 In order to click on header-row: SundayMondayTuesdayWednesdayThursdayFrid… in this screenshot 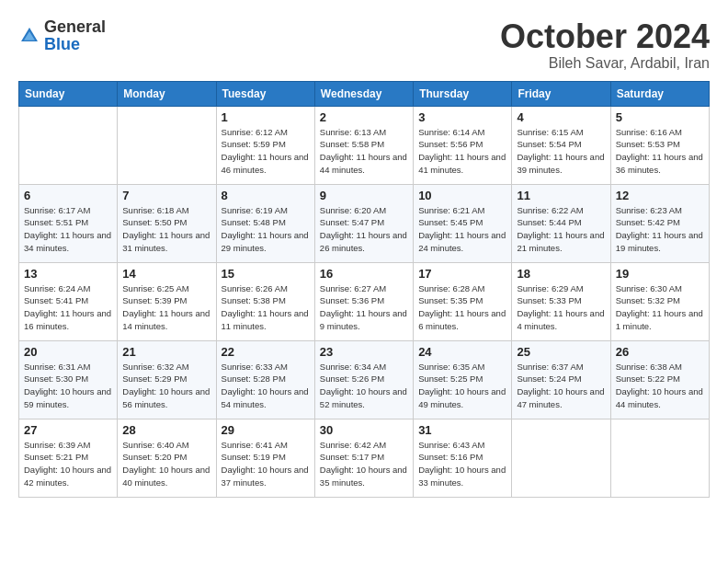, I will do `click(364, 94)`.